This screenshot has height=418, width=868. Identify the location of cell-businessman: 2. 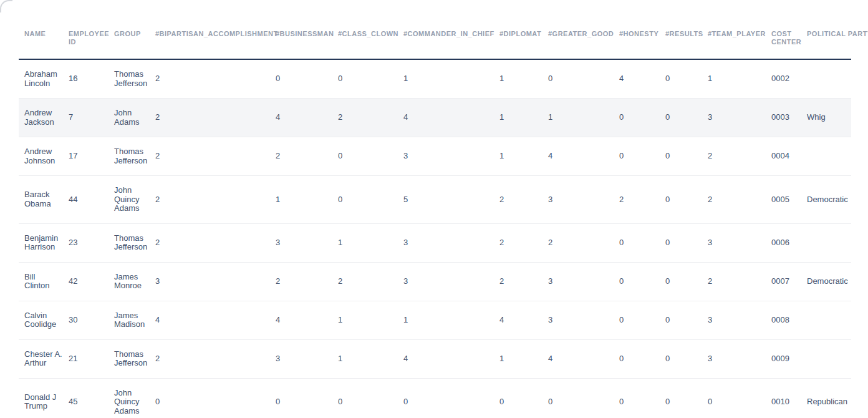
(307, 281).